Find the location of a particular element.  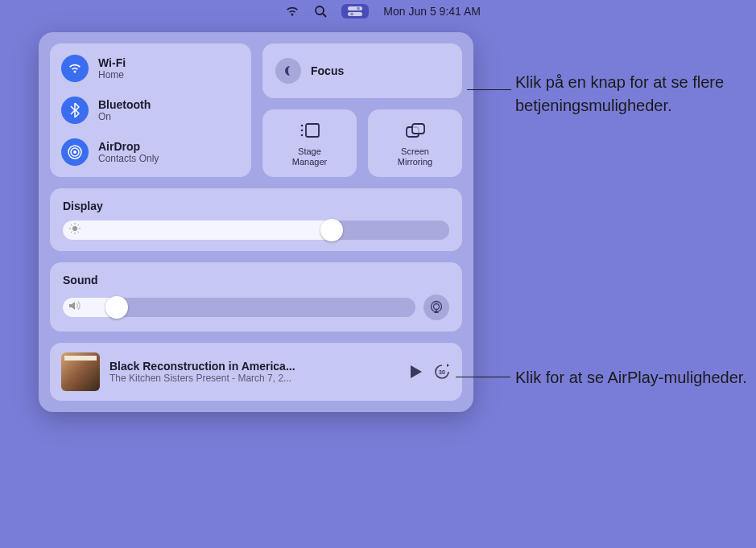

screen-mirroring-label: Screen Mirroring is located at coordinates (415, 157).